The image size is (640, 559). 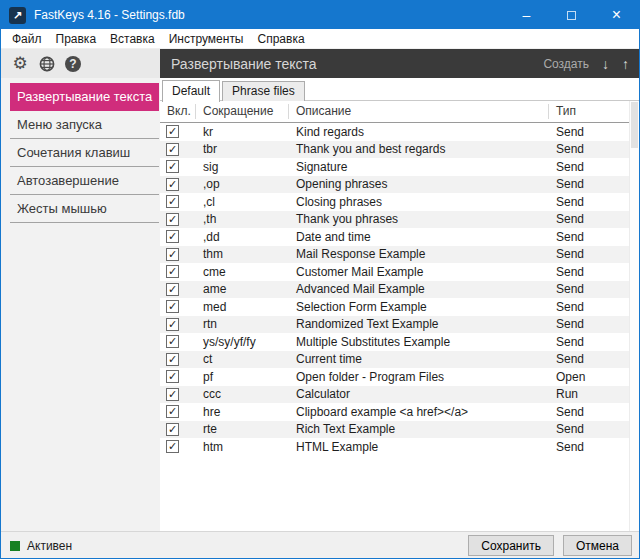 What do you see at coordinates (132, 39) in the screenshot?
I see `menu-item-2: Вставка` at bounding box center [132, 39].